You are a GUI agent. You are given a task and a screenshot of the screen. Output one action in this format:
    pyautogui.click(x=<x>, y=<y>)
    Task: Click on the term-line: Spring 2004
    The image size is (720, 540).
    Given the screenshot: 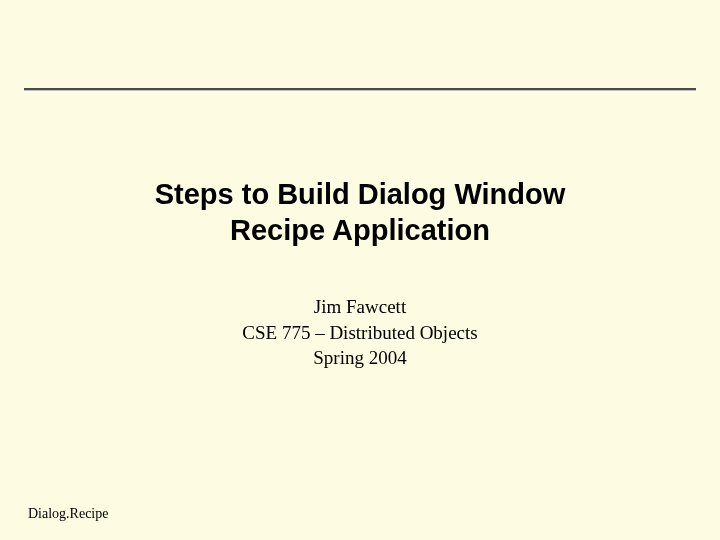 What is the action you would take?
    pyautogui.click(x=360, y=358)
    